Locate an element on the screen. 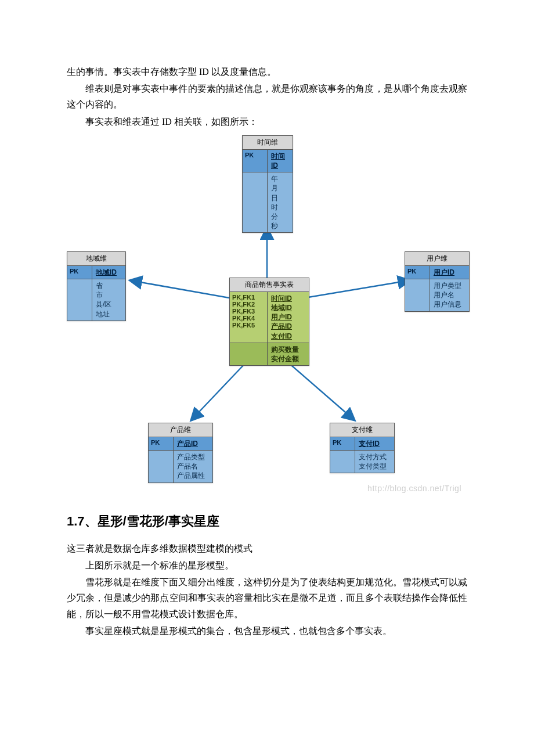 The image size is (534, 756). entity-fact-table: 商品销售事实表 PK,FK1 PK,FK2 PK,FK3 PK,FK4 PK,F… is located at coordinates (269, 322).